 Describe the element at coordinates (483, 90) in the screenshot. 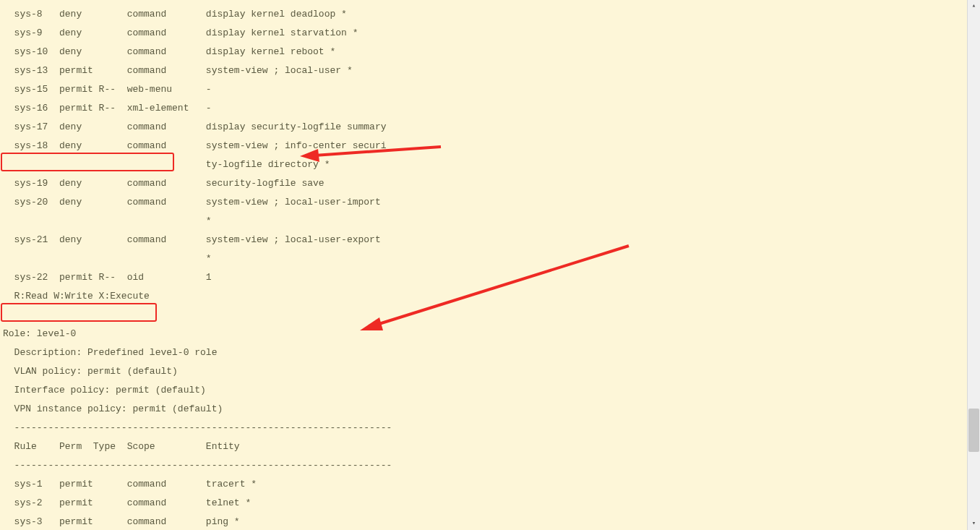

I see `table-row: sys-15 permit R-- web-menu -` at that location.